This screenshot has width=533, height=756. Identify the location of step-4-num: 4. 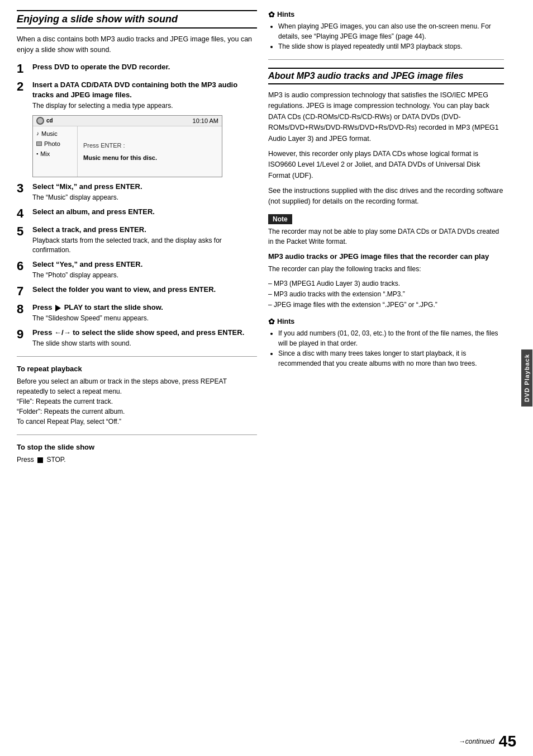
(25, 214).